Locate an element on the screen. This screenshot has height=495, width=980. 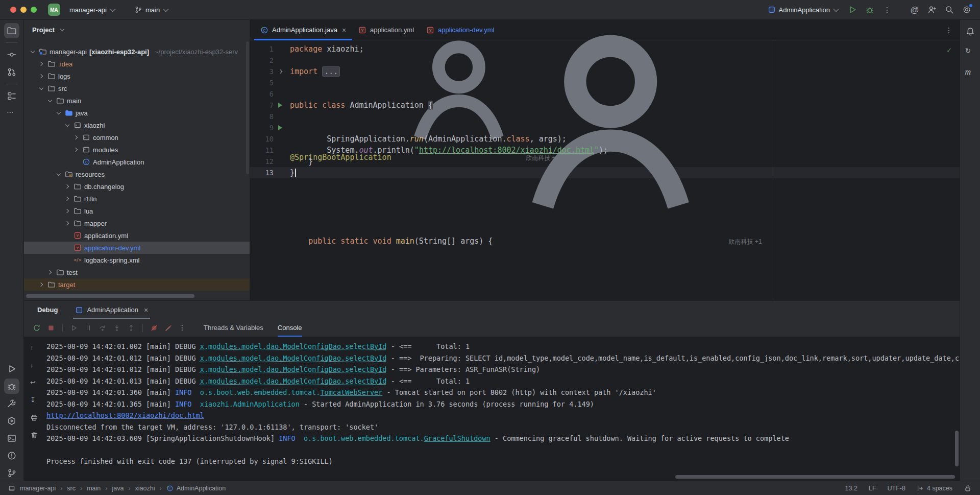
trash-button is located at coordinates (34, 435).